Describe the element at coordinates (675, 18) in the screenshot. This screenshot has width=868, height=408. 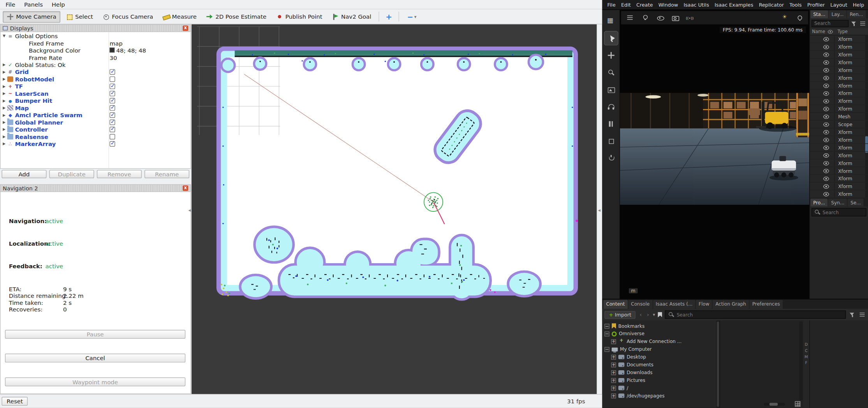
I see `camera-icon` at that location.